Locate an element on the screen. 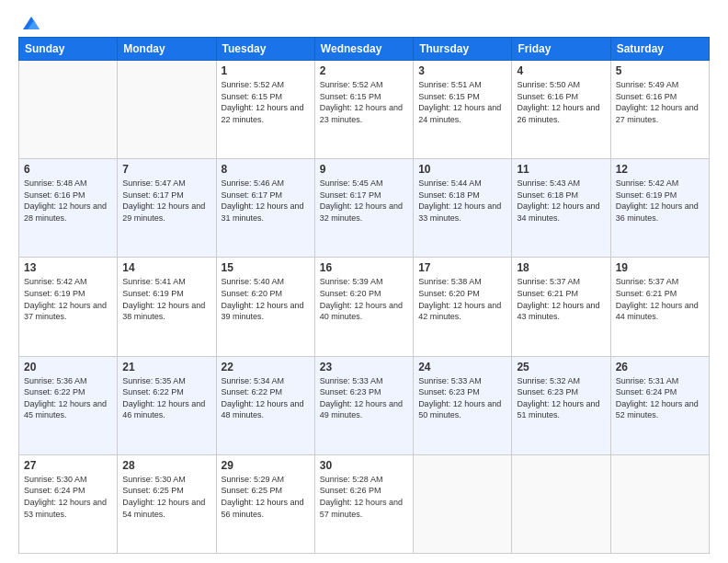 This screenshot has width=728, height=563. day-number: 5 is located at coordinates (660, 71).